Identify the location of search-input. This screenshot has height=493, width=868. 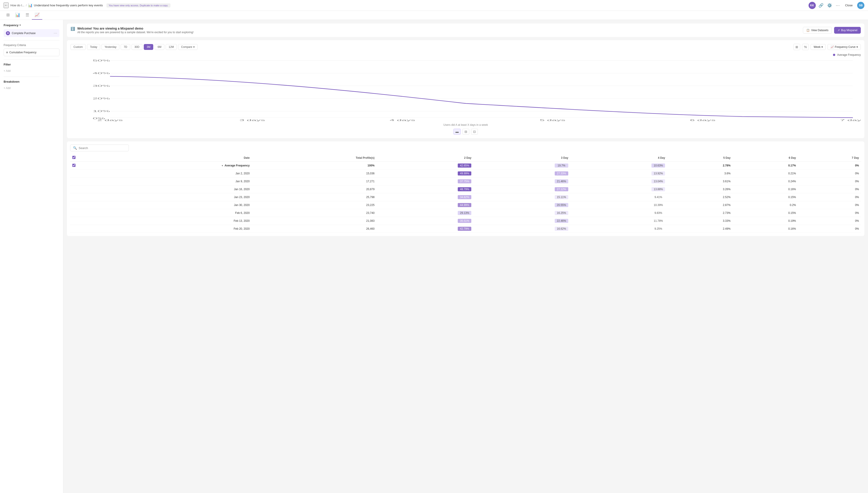
(102, 148).